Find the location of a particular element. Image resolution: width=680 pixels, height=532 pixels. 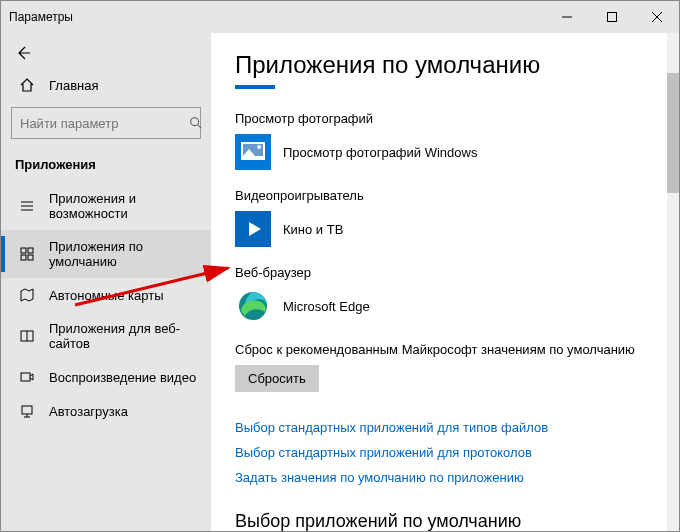

search-icon is located at coordinates (196, 123).